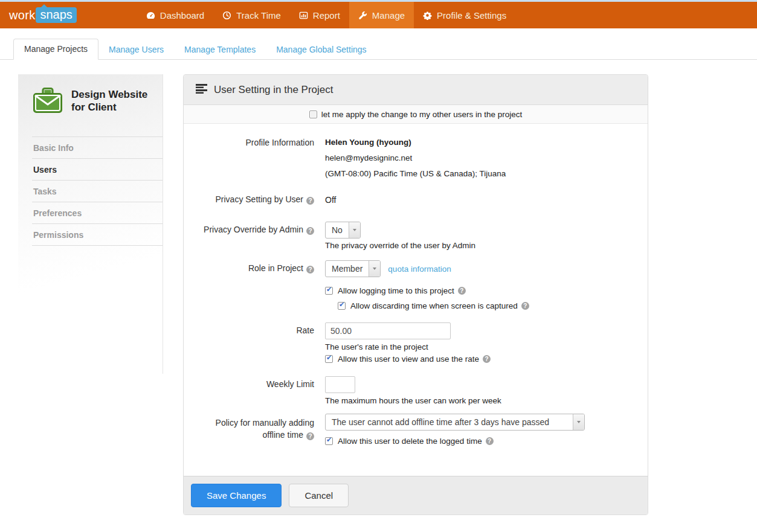  I want to click on quota-information-link: quota information, so click(419, 269).